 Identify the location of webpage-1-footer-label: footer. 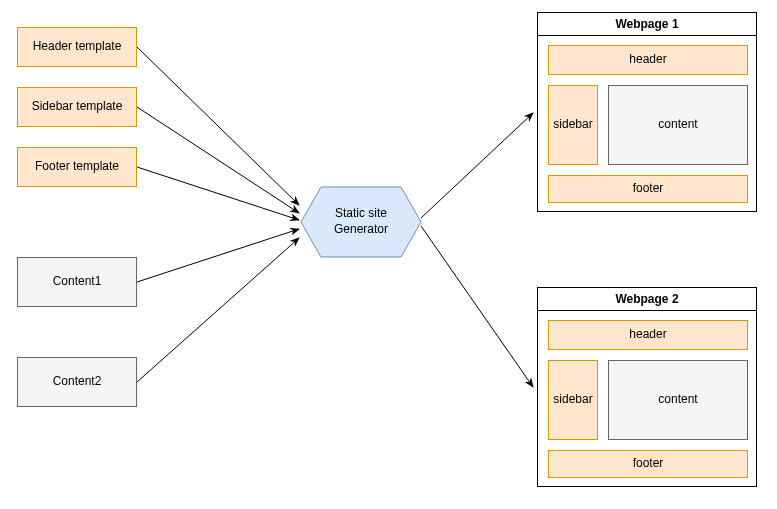
(648, 189).